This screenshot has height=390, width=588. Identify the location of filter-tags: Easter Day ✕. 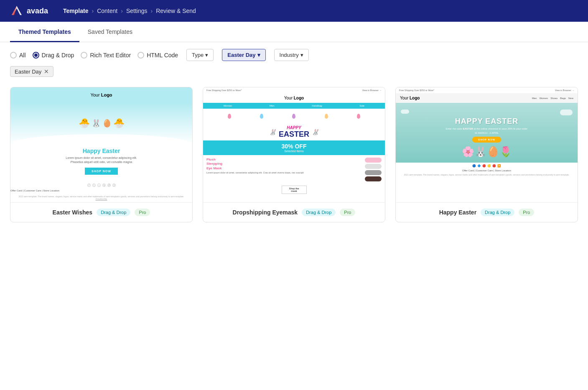
(294, 75).